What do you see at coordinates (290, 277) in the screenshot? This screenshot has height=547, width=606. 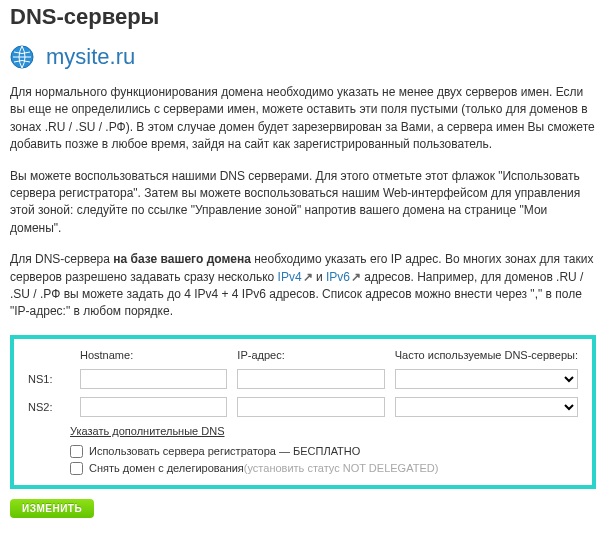 I see `ipv4-link: IPv4` at bounding box center [290, 277].